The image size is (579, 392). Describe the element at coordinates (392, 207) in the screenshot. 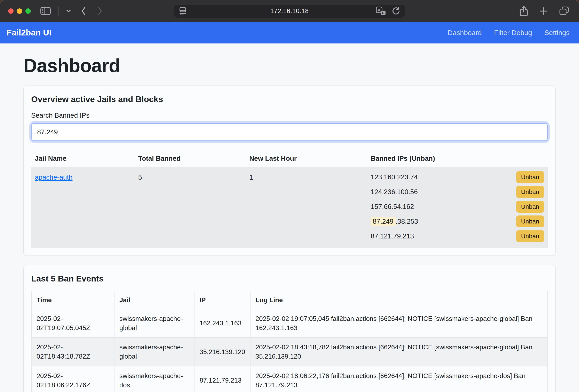

I see `banned-ip-address: 157.66.54.162` at that location.